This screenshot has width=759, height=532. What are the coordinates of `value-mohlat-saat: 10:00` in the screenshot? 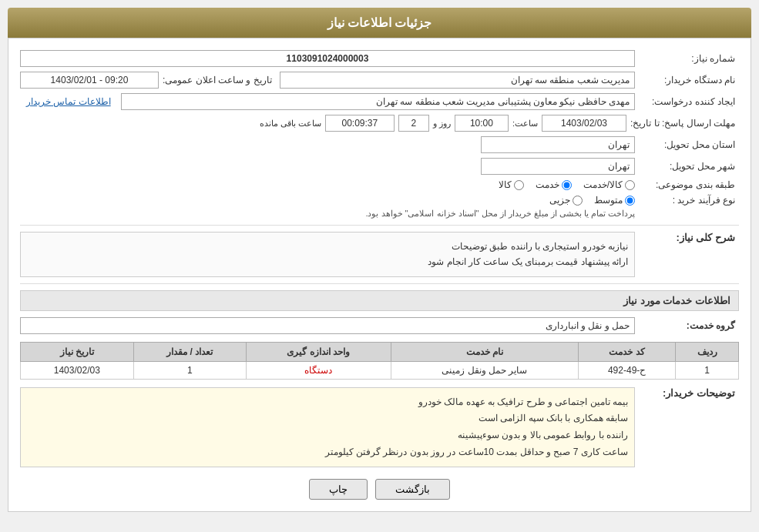 It's located at (482, 123).